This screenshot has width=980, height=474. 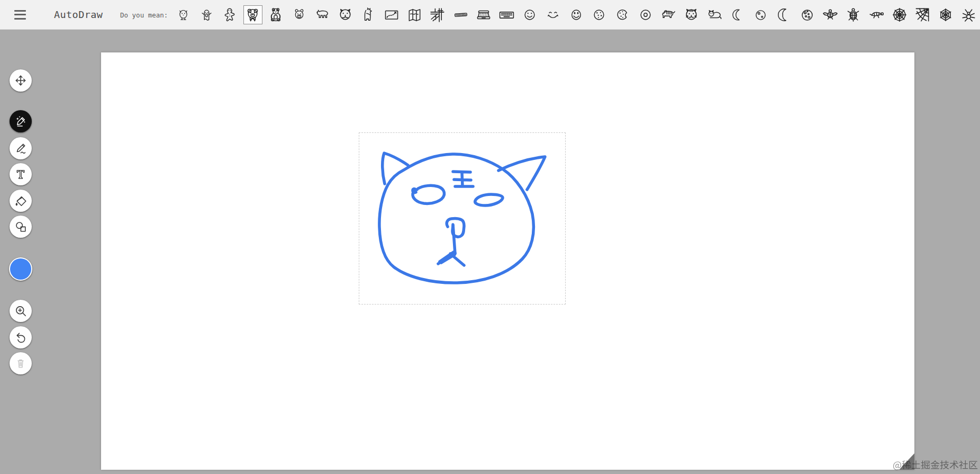 What do you see at coordinates (484, 15) in the screenshot?
I see `typewriter-icon` at bounding box center [484, 15].